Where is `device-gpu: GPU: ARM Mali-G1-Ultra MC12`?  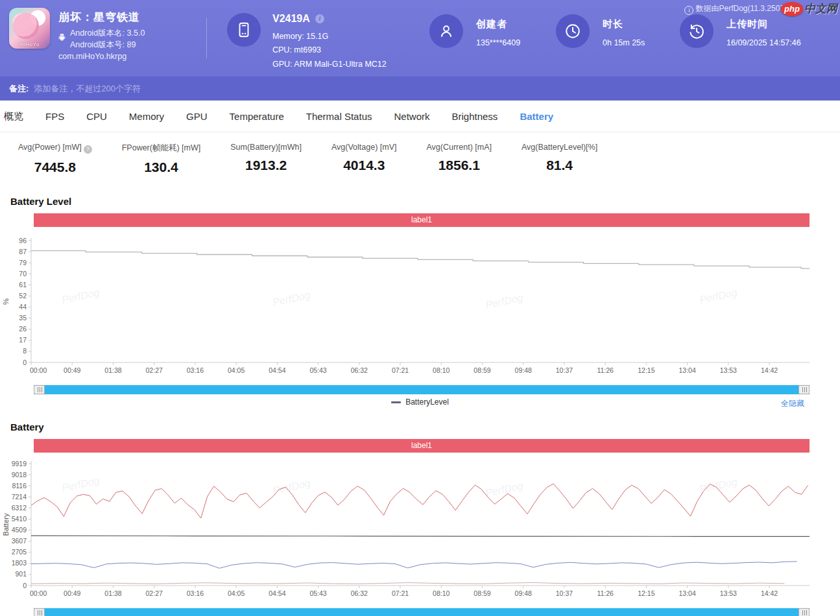
device-gpu: GPU: ARM Mali-G1-Ultra MC12 is located at coordinates (330, 64).